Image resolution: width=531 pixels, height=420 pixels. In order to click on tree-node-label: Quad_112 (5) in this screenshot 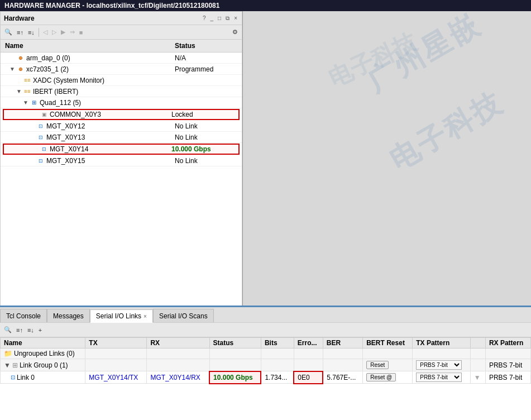, I will do `click(60, 103)`.